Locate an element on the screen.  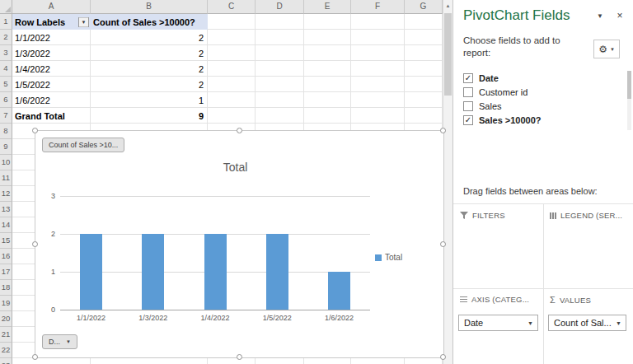
row-header-1: 1 is located at coordinates (7, 21).